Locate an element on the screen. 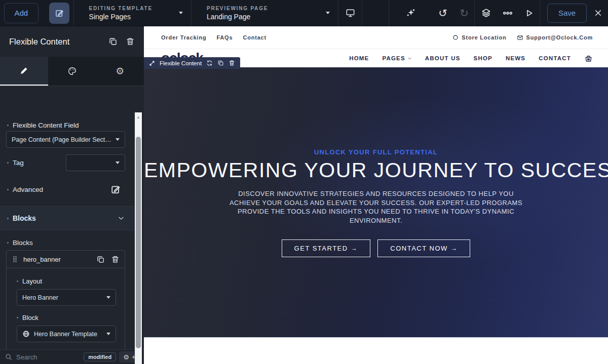 The image size is (608, 364). block-select: Hero Banner Template is located at coordinates (66, 334).